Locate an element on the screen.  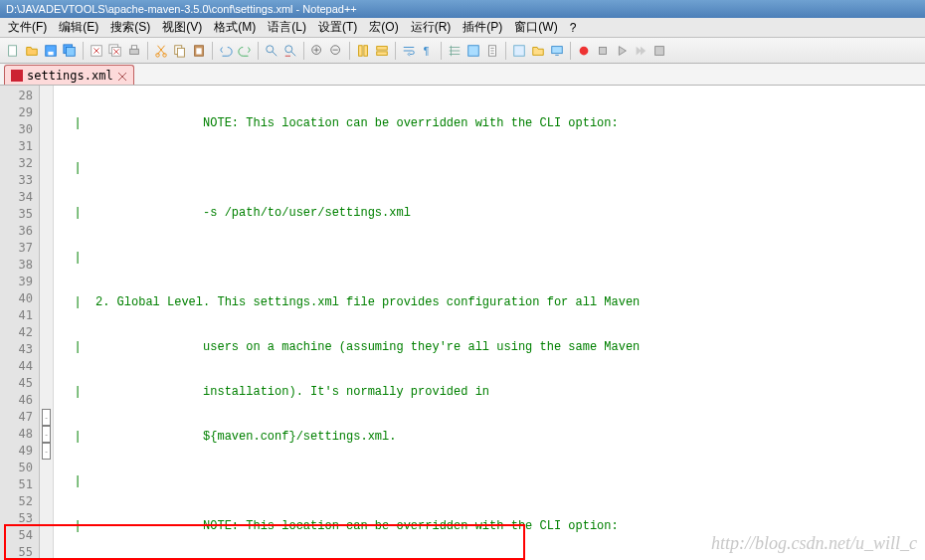
menu-plugins: 插件(P) is located at coordinates (482, 28).